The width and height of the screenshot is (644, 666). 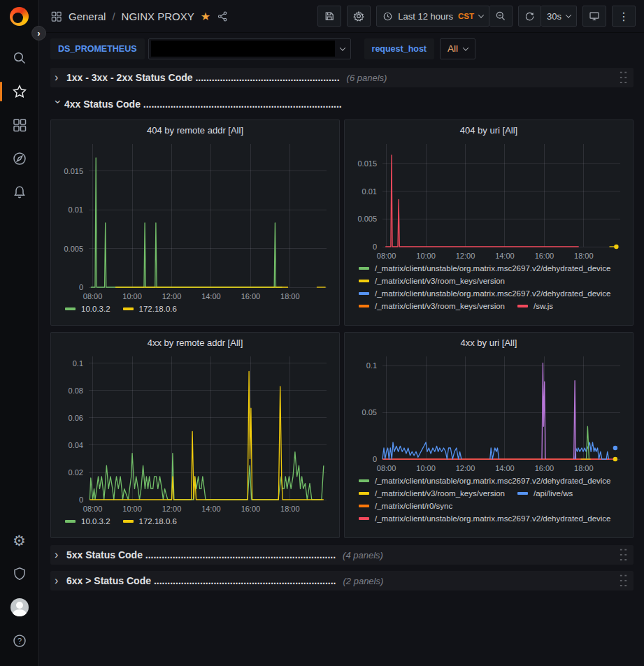 I want to click on top-navbar: General / NGINX PROXY ★ Last 12 hours, so click(x=341, y=17).